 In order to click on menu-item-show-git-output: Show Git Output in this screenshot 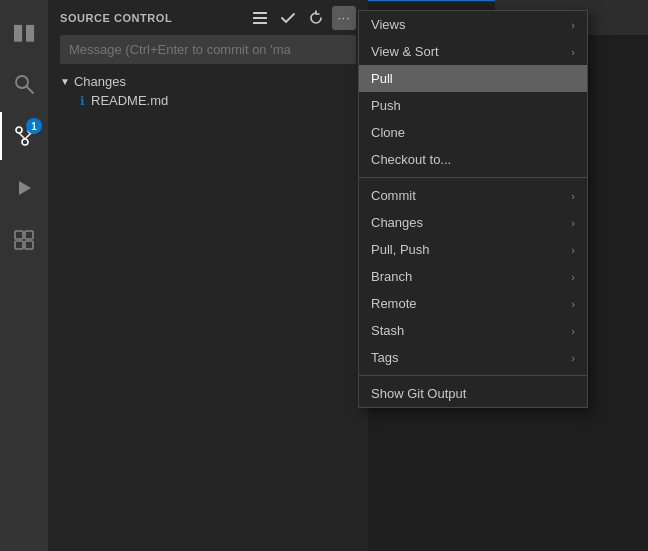, I will do `click(473, 394)`.